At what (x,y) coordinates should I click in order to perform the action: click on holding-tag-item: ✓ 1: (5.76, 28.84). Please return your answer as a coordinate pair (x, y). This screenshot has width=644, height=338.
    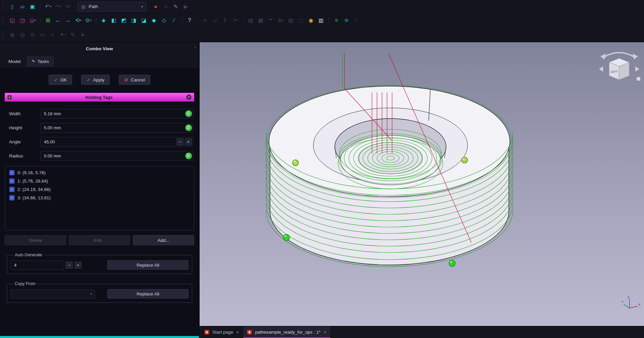
    Looking at the image, I should click on (99, 181).